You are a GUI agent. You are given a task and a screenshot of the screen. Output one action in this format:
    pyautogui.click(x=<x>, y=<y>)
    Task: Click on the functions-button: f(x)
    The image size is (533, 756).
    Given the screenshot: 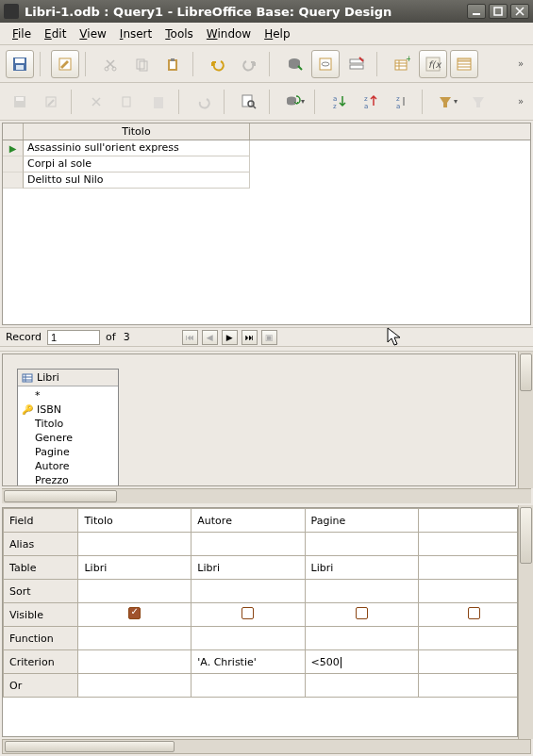 What is the action you would take?
    pyautogui.click(x=433, y=64)
    